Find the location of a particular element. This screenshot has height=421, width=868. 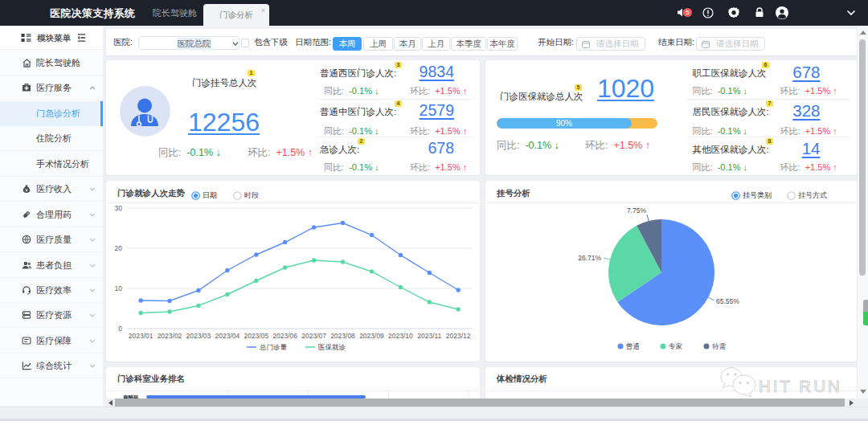

svg-text: 2023/11 is located at coordinates (429, 336).